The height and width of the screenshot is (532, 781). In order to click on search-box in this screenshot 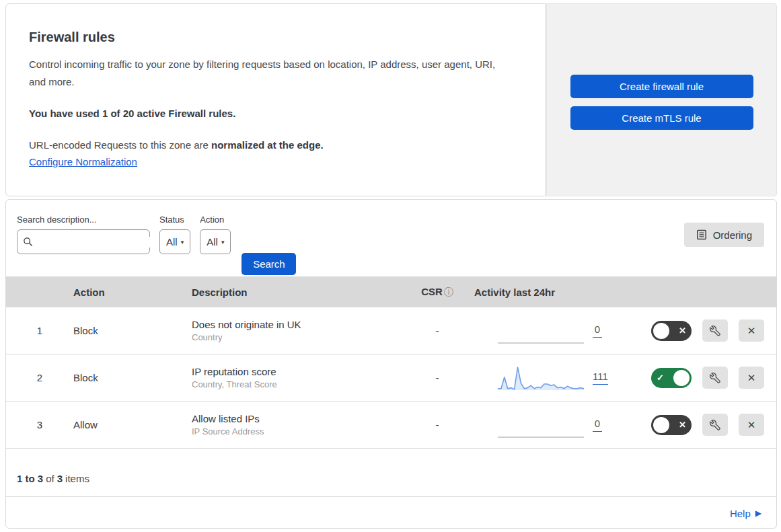, I will do `click(83, 242)`.